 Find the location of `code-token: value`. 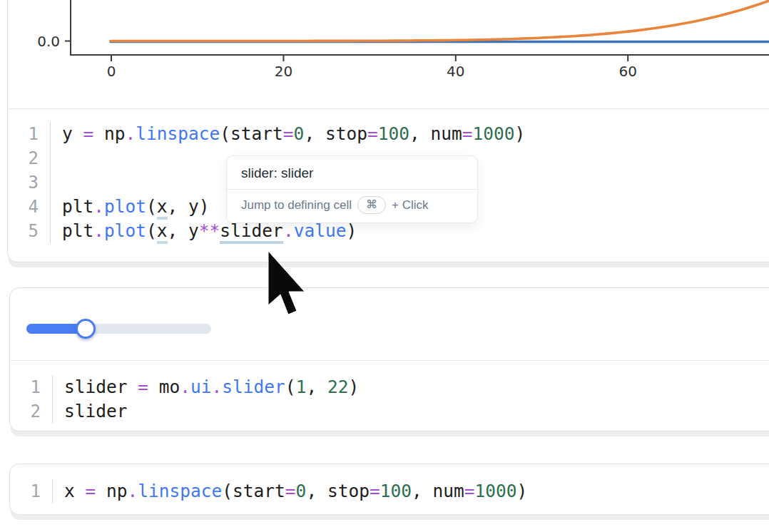

code-token: value is located at coordinates (320, 231).